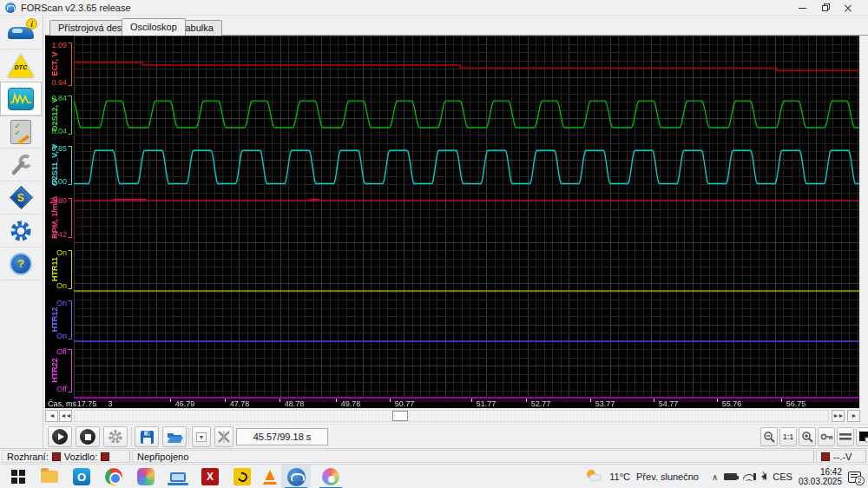 The height and width of the screenshot is (488, 868). I want to click on sidebar-item-dtc: DTC, so click(21, 66).